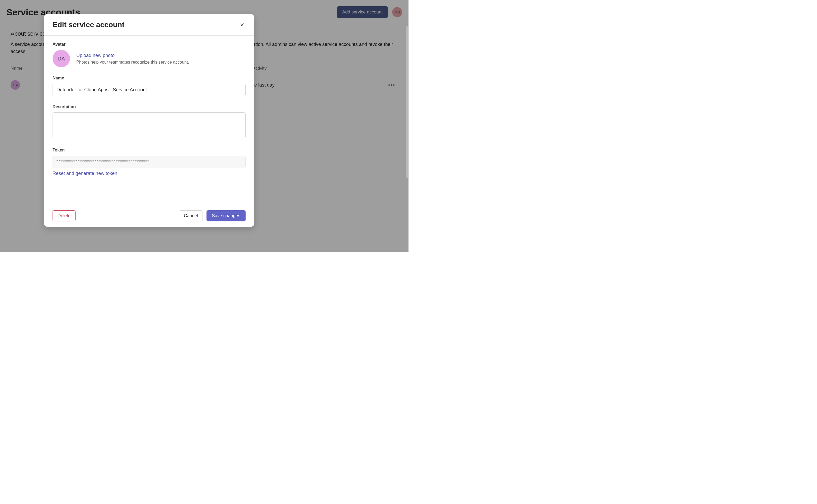 Image resolution: width=817 pixels, height=504 pixels. Describe the element at coordinates (64, 216) in the screenshot. I see `delete-button: Delete` at that location.